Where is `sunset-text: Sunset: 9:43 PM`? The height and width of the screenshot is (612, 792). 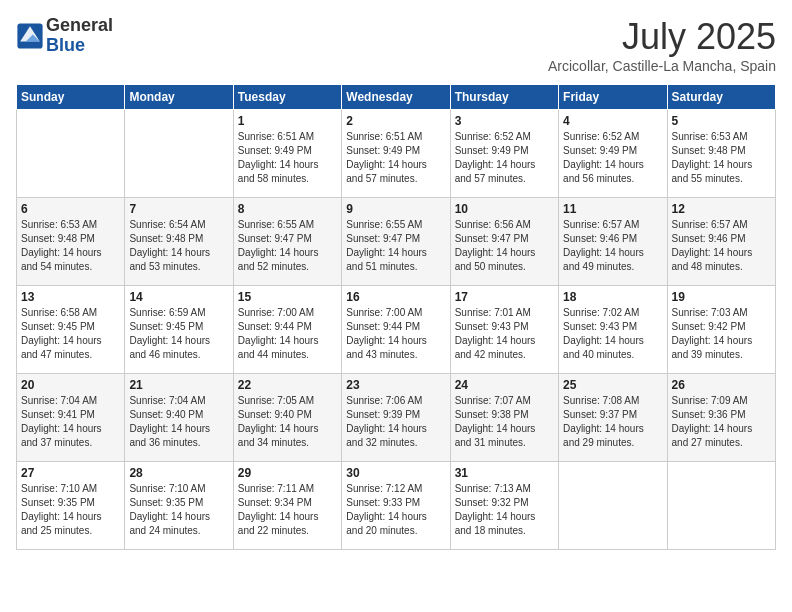
sunset-text: Sunset: 9:43 PM is located at coordinates (492, 326).